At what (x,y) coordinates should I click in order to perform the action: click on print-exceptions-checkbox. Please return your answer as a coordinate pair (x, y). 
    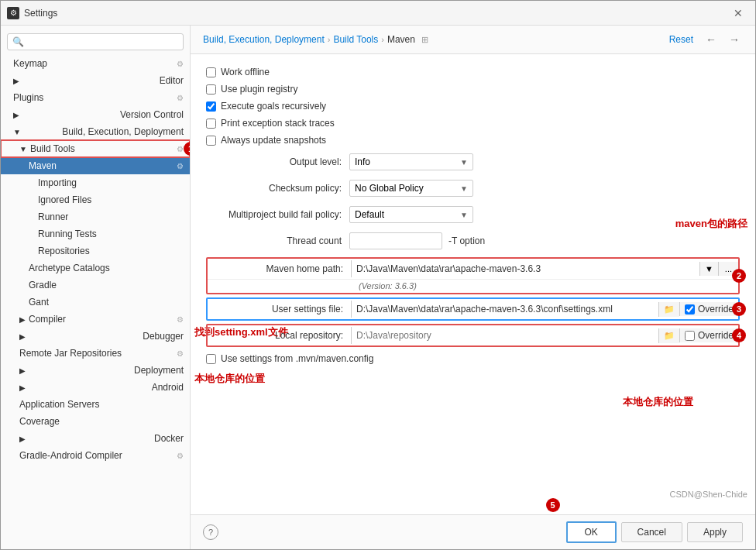
    Looking at the image, I should click on (211, 124).